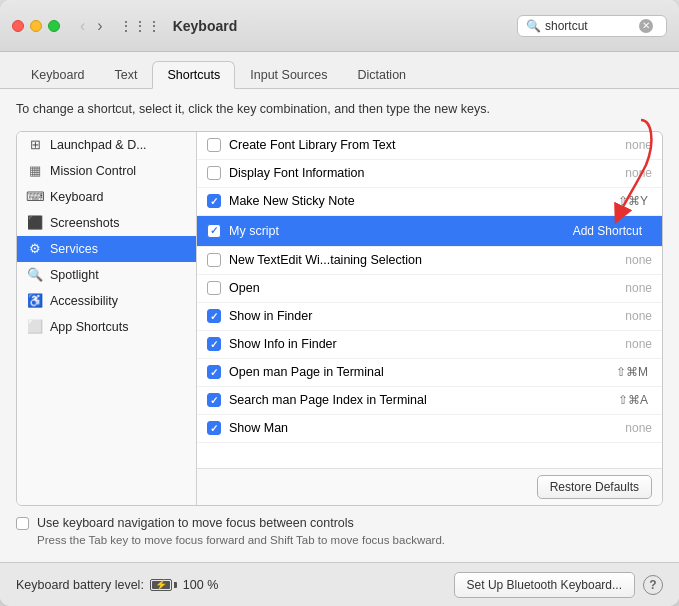  What do you see at coordinates (84, 301) in the screenshot?
I see `sidebar-label-accessibility: Accessibility` at bounding box center [84, 301].